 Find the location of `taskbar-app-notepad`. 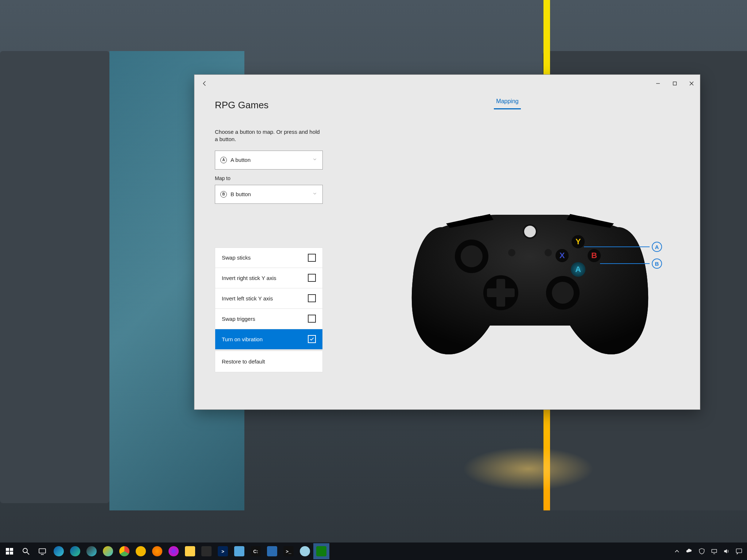

taskbar-app-notepad is located at coordinates (239, 551).